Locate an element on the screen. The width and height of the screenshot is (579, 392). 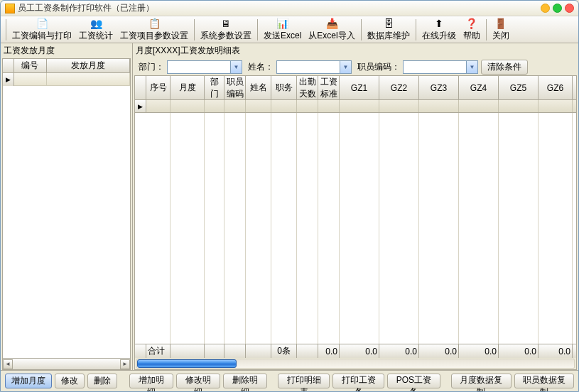
col-header: GZ3 is located at coordinates (439, 88).